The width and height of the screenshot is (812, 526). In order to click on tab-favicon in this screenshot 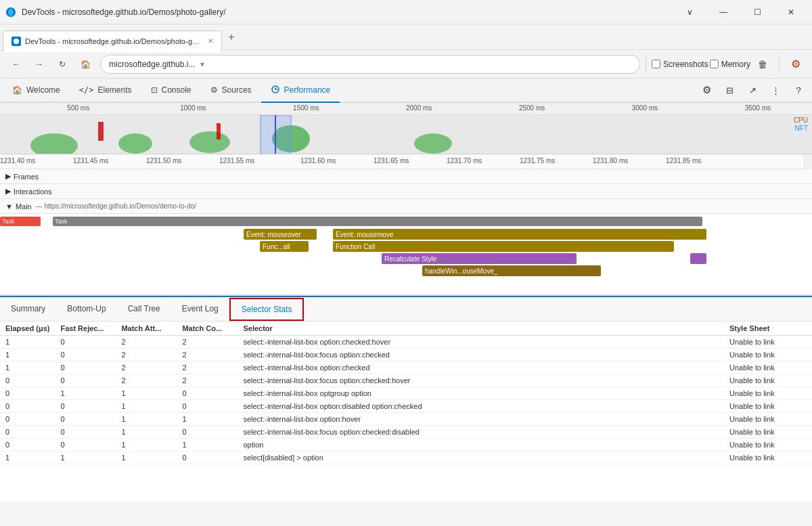, I will do `click(16, 41)`.